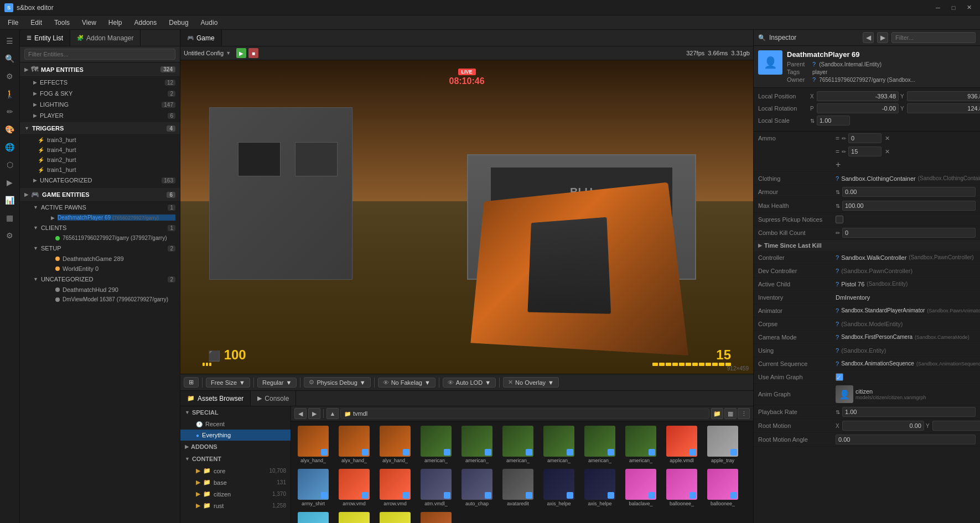 This screenshot has width=980, height=523. What do you see at coordinates (191, 383) in the screenshot?
I see `viewport-expand-btn: ⊞` at bounding box center [191, 383].